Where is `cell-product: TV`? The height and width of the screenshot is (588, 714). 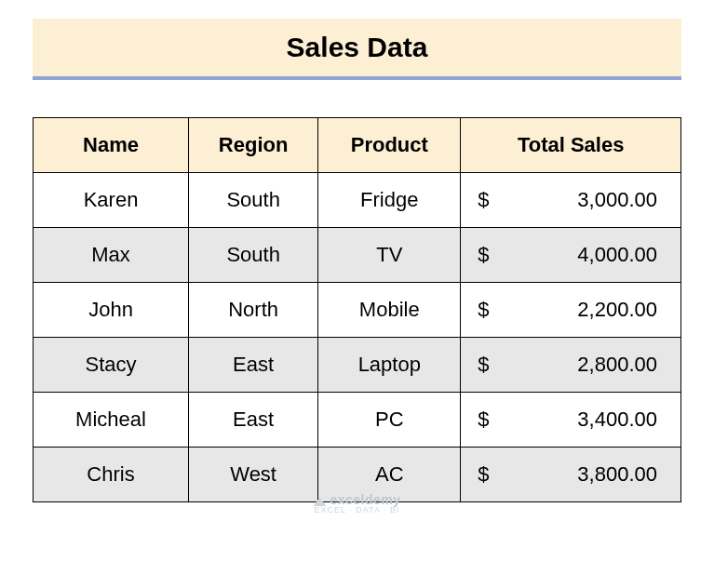
cell-product: TV is located at coordinates (389, 255).